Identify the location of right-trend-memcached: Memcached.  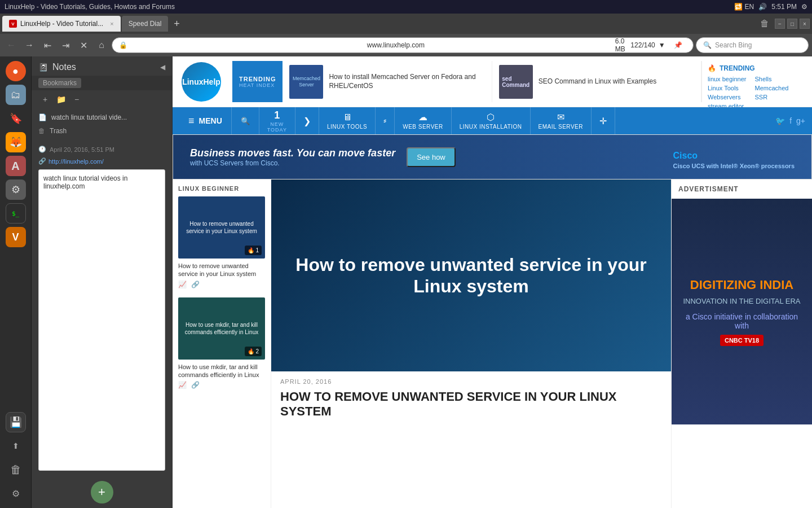
(776, 88).